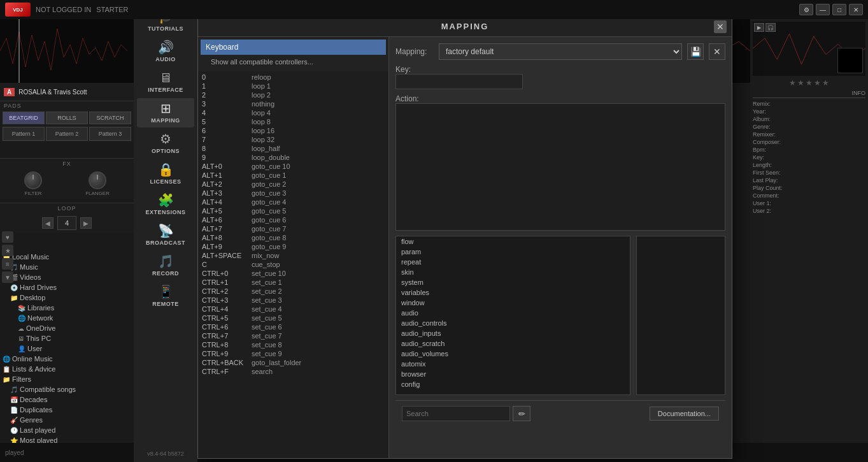 The width and height of the screenshot is (868, 462). What do you see at coordinates (166, 235) in the screenshot?
I see `sidebar-item-broadcast: 📡 BROADCAST` at bounding box center [166, 235].